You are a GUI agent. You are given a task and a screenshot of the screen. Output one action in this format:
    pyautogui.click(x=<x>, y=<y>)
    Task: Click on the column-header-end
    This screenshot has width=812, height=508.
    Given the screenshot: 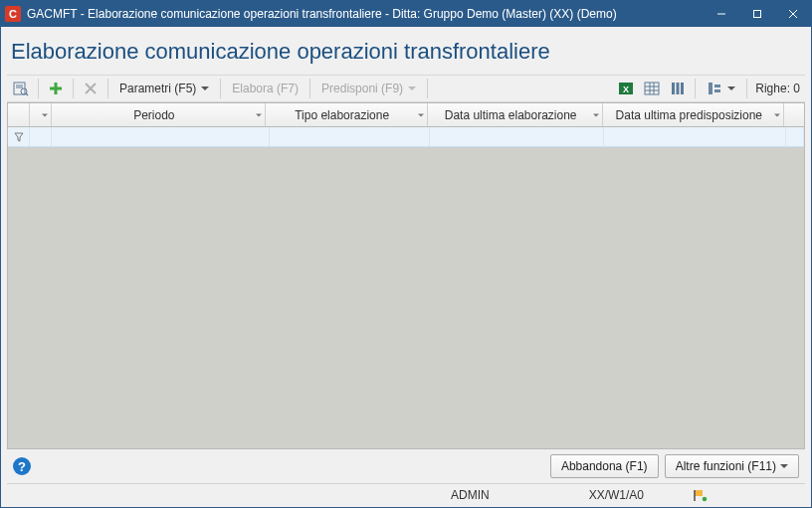 What is the action you would take?
    pyautogui.click(x=794, y=115)
    